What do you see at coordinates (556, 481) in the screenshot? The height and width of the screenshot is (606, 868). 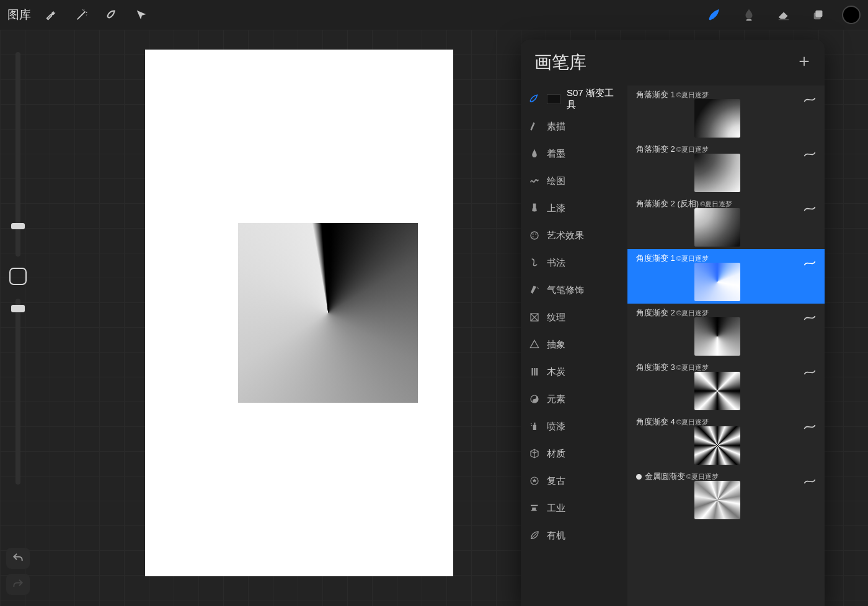 I see `category-label: 复古` at bounding box center [556, 481].